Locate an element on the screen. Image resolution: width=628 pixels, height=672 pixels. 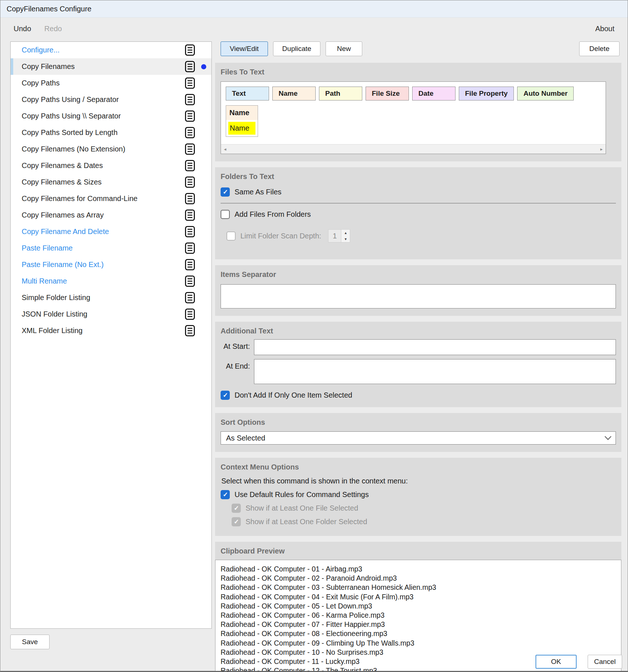
token-button: Name is located at coordinates (294, 94).